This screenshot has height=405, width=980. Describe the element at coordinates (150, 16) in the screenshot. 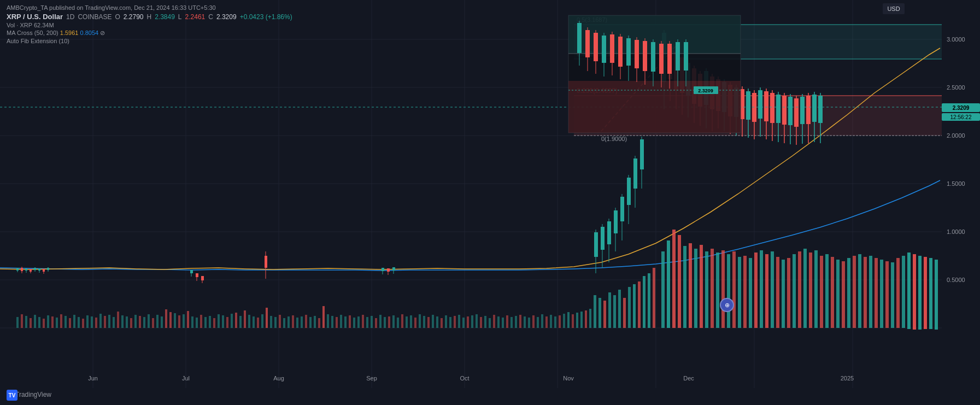

I see `ohlc-line: XRP / U.S. Dollar 1D COINBASE O 2.2790 H…` at that location.